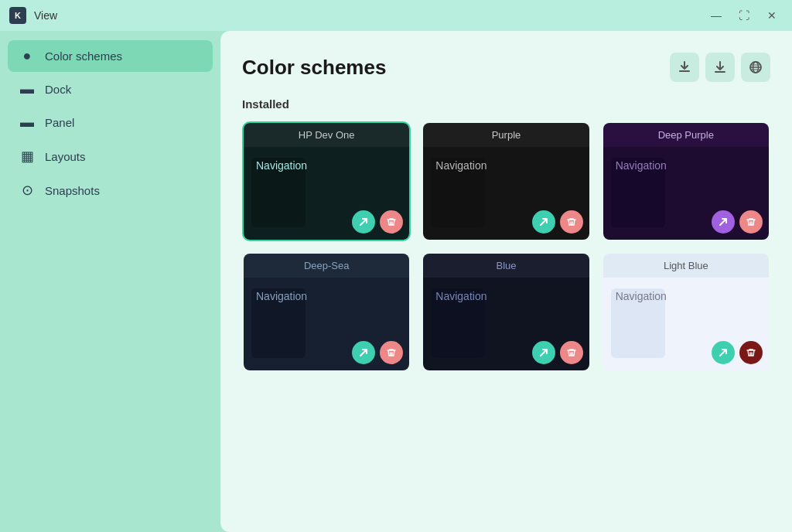 The image size is (792, 532). I want to click on sidebar-item-dock: ▬ Dock, so click(110, 90).